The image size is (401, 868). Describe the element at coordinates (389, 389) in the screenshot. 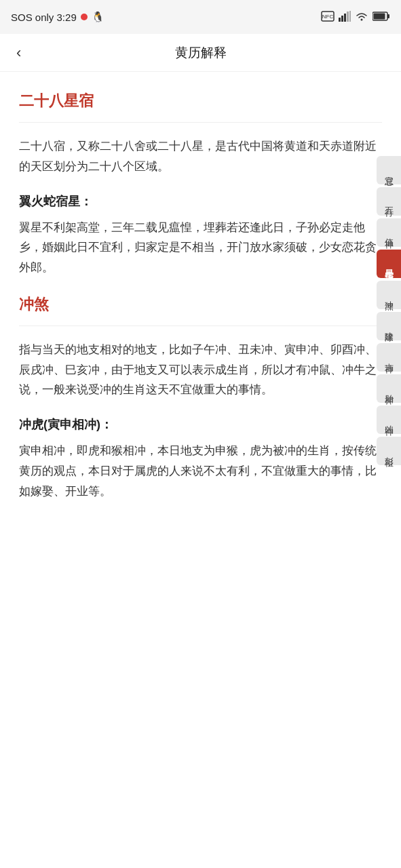

I see `tab-tai-shen: 胎神` at that location.